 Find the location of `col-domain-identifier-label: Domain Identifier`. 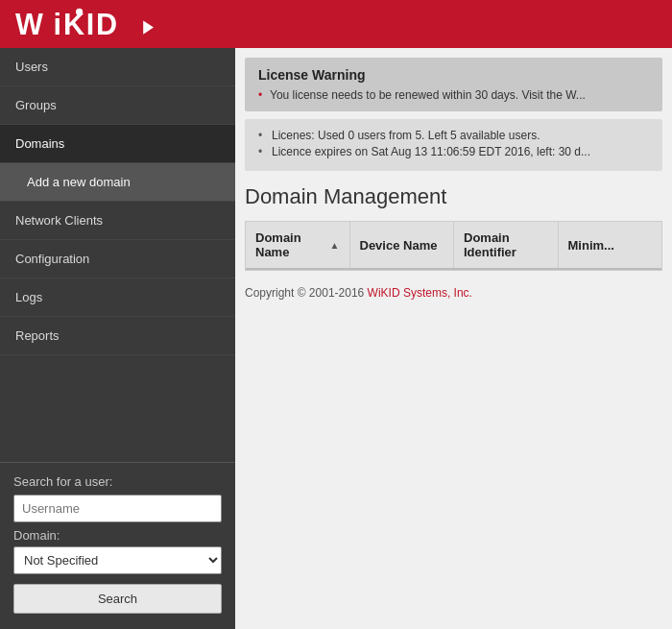

col-domain-identifier-label: Domain Identifier is located at coordinates (506, 245).